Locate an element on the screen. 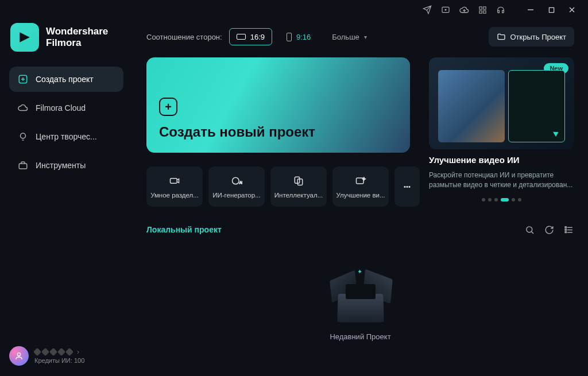  hero-title: Создать новый проект is located at coordinates (278, 132).